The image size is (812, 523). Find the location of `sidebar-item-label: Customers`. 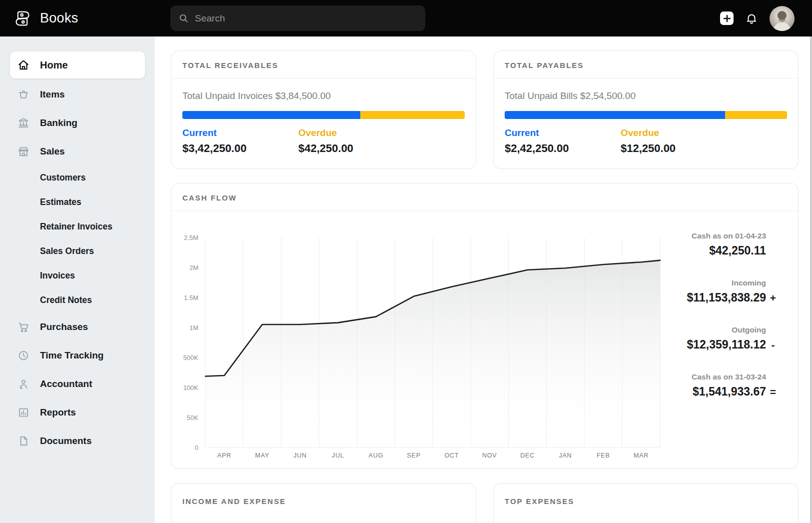

sidebar-item-label: Customers is located at coordinates (63, 178).